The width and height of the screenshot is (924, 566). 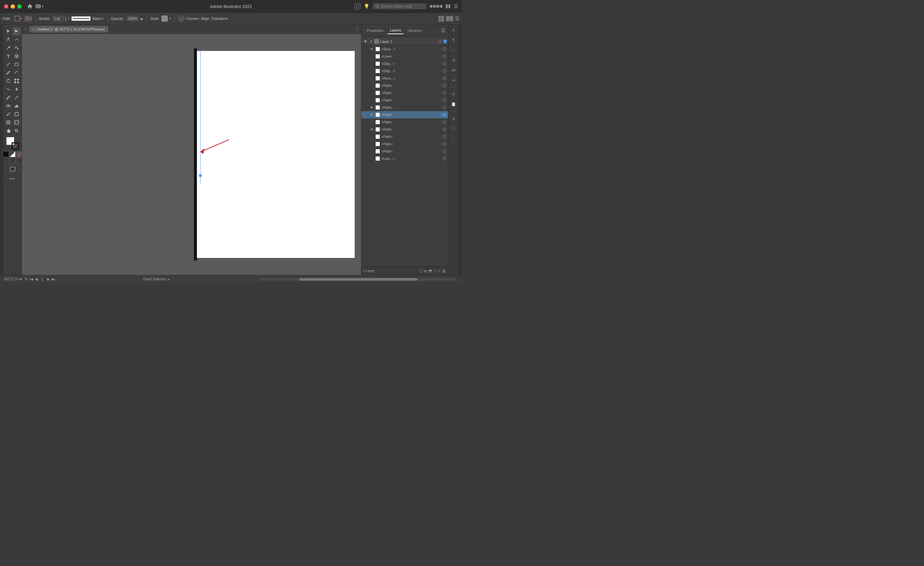 What do you see at coordinates (13, 179) in the screenshot?
I see `more-tools-btn: •••` at bounding box center [13, 179].